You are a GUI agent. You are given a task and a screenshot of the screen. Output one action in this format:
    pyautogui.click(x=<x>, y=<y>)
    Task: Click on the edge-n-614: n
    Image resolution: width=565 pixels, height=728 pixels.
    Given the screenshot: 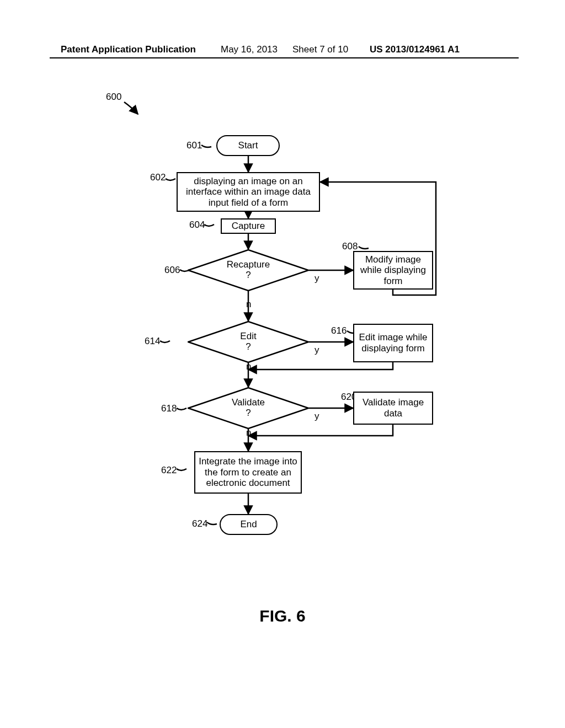 What is the action you would take?
    pyautogui.click(x=248, y=367)
    